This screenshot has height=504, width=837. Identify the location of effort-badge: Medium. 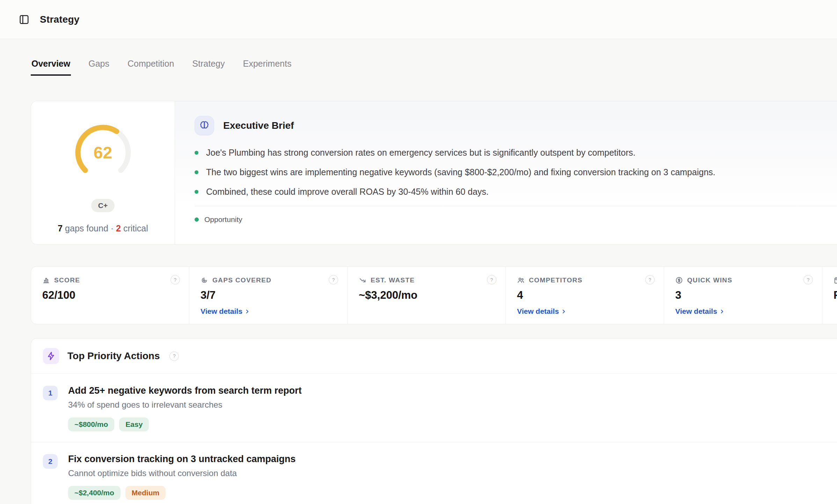
(145, 493).